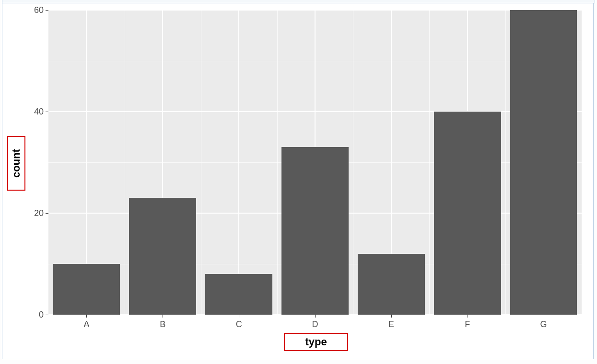 The height and width of the screenshot is (364, 597). Describe the element at coordinates (315, 231) in the screenshot. I see `bar-D` at that location.